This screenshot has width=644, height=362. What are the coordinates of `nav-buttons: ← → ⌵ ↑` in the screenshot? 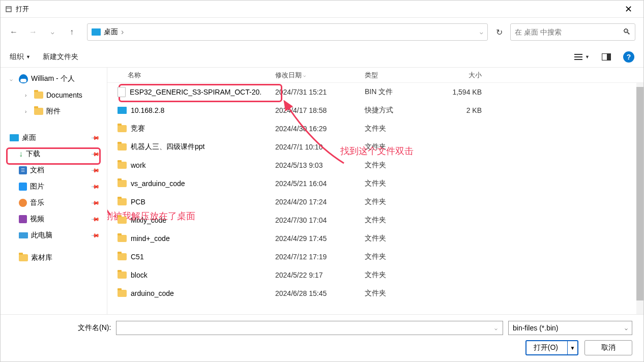 It's located at (43, 32).